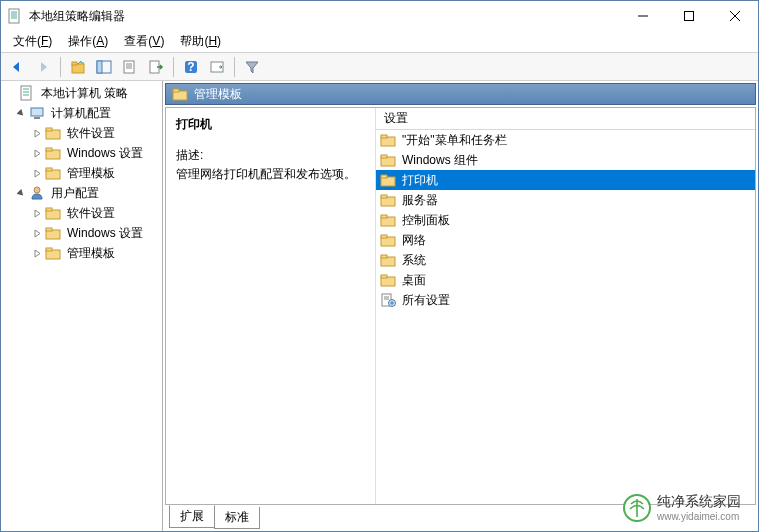  What do you see at coordinates (566, 140) in the screenshot?
I see `list-row: "开始"菜单和任务栏` at bounding box center [566, 140].